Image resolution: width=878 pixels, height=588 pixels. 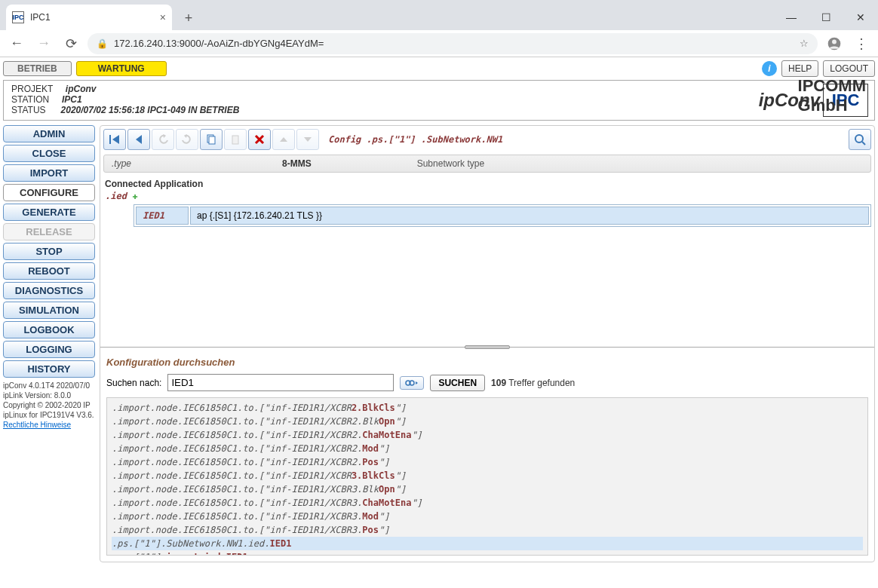 I want to click on up-icon, so click(x=284, y=139).